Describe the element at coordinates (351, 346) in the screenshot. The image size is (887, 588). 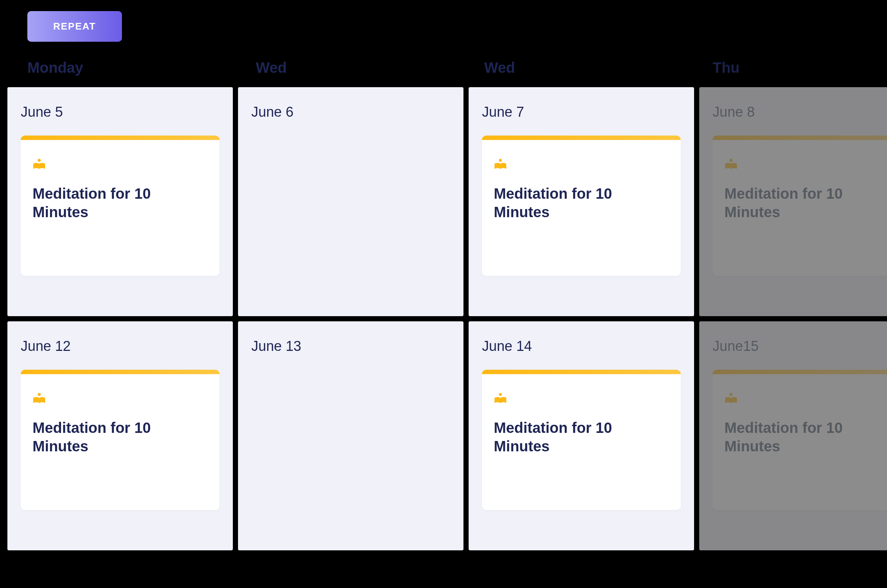
I see `day-date: June 13` at that location.